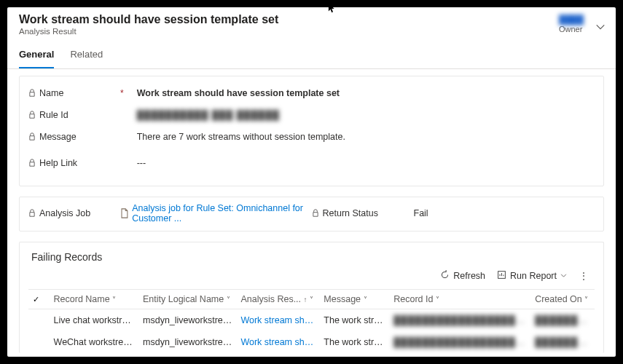 This screenshot has width=623, height=364. I want to click on analysisjob-link: Analysis job for Rule Set: Omnichannel f…, so click(222, 213).